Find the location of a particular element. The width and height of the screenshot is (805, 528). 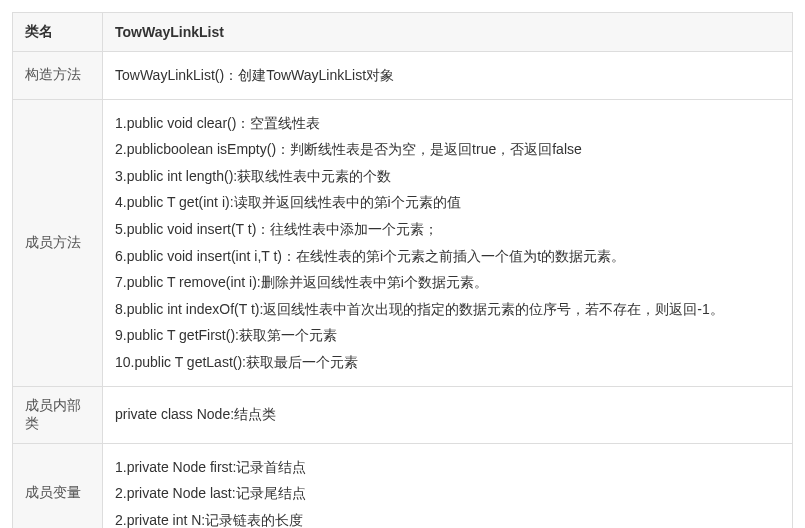

header-value: TowWayLinkList is located at coordinates (448, 32).